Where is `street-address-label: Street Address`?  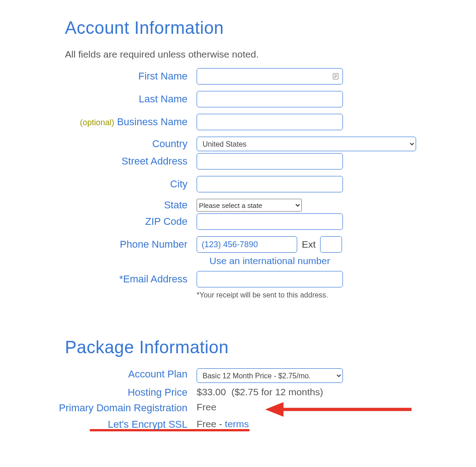 street-address-label: Street Address is located at coordinates (110, 161).